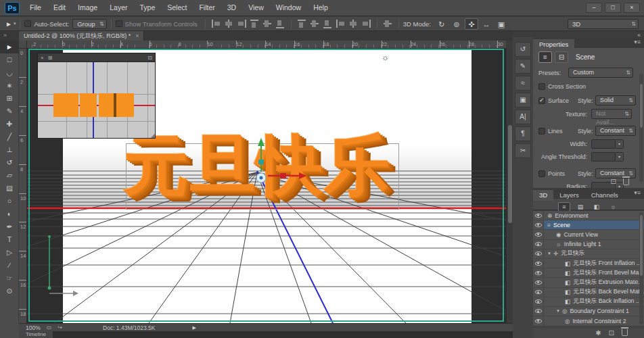 This screenshot has width=644, height=338. I want to click on status-export-icon: ↪, so click(60, 327).